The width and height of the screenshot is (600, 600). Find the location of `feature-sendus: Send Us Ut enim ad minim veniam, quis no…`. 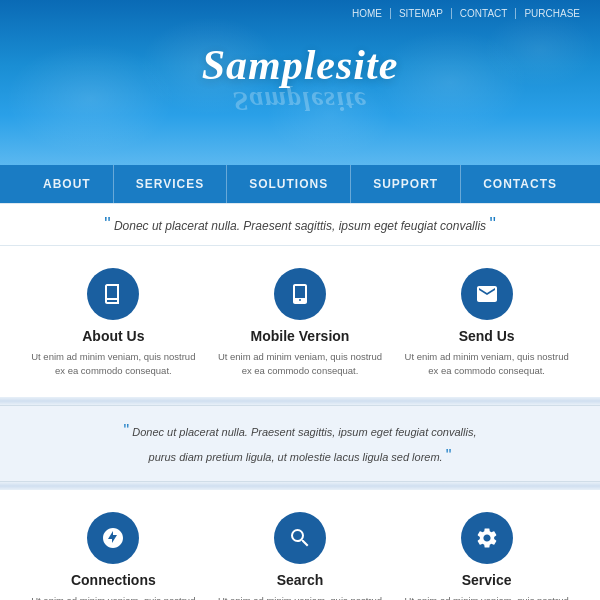

feature-sendus: Send Us Ut enim ad minim veniam, quis no… is located at coordinates (487, 324).